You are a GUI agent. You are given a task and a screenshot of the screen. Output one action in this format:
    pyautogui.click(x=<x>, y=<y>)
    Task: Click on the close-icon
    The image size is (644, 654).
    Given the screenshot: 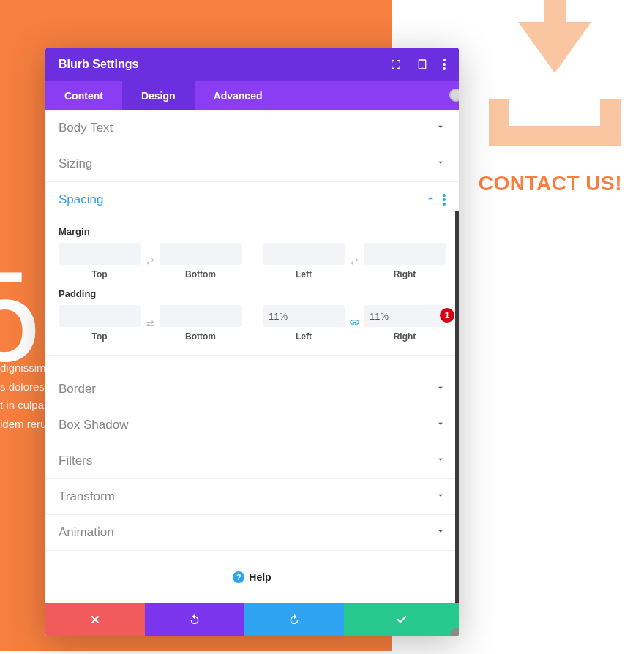 What is the action you would take?
    pyautogui.click(x=95, y=620)
    